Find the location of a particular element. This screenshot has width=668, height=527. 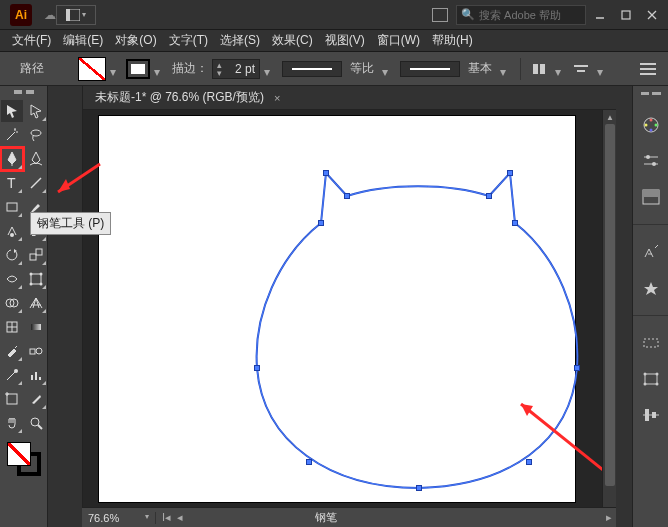

align-panel-icon is located at coordinates (651, 415).